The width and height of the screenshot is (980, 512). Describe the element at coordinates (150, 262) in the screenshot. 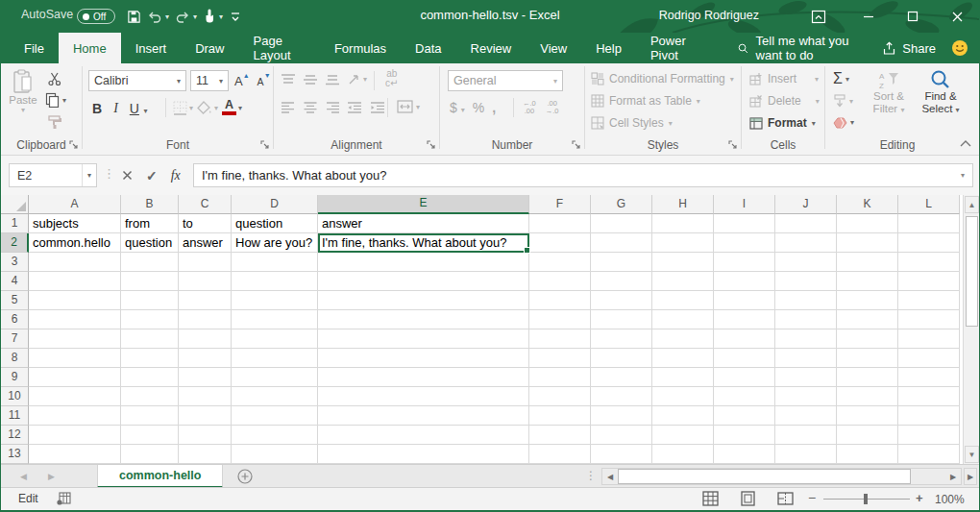

I see `cell-B3` at that location.